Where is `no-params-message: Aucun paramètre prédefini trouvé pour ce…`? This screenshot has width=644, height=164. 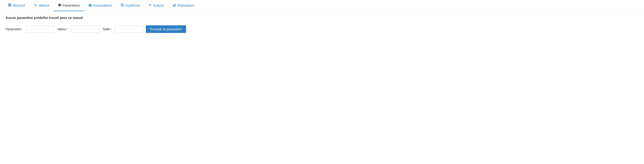 no-params-message: Aucun paramètre prédefini trouvé pour ce… is located at coordinates (322, 18).